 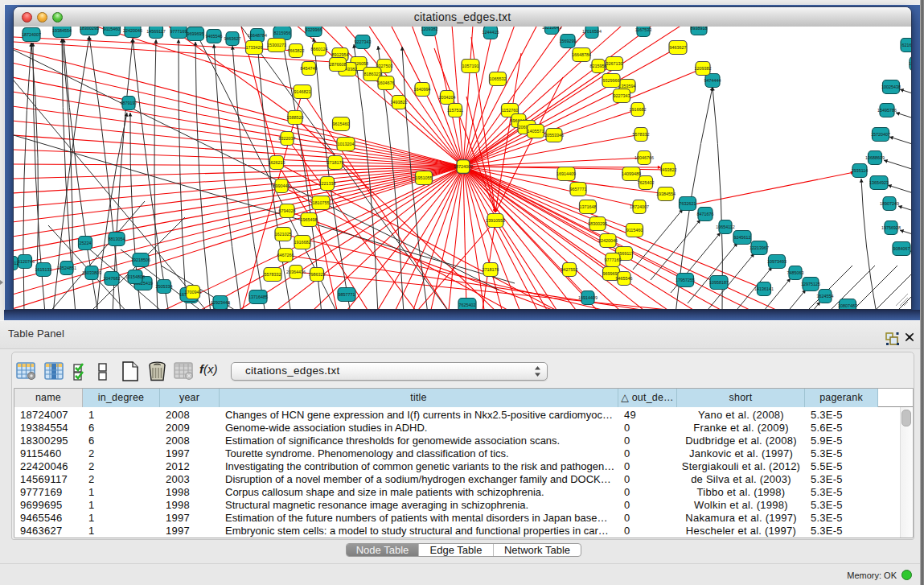 I want to click on svg-text: 3624554, so click(x=825, y=296).